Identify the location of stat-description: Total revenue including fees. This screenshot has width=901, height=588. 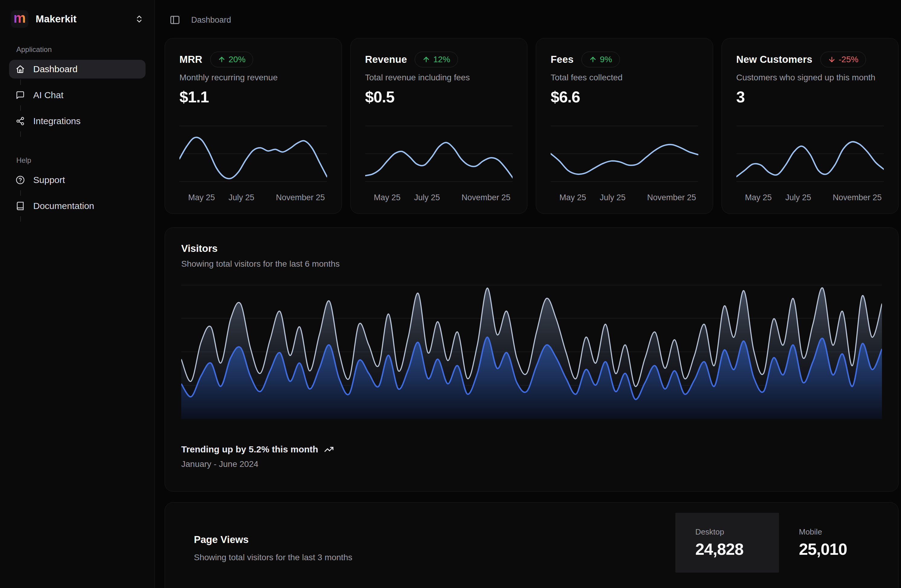
(439, 78).